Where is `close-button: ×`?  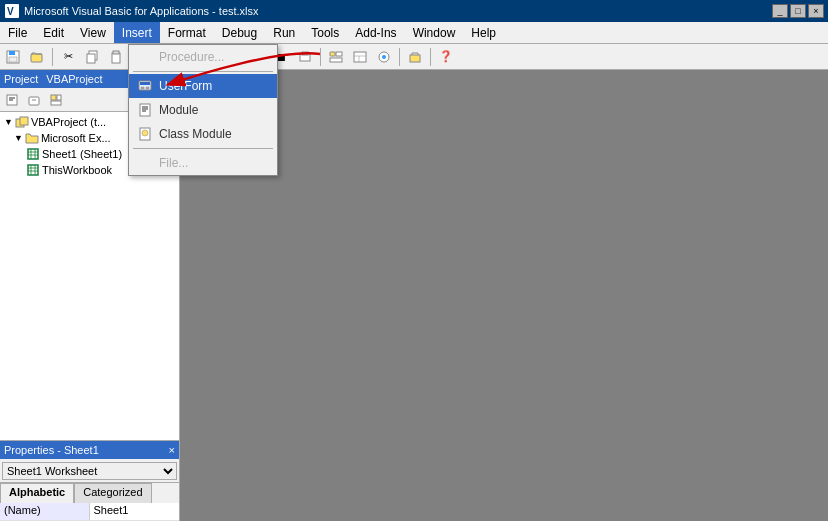
close-button: × is located at coordinates (816, 11).